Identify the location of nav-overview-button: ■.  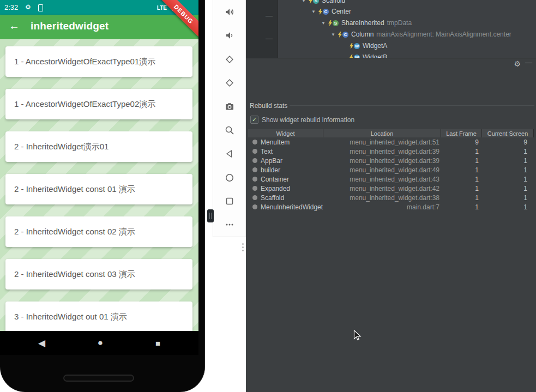
(158, 343).